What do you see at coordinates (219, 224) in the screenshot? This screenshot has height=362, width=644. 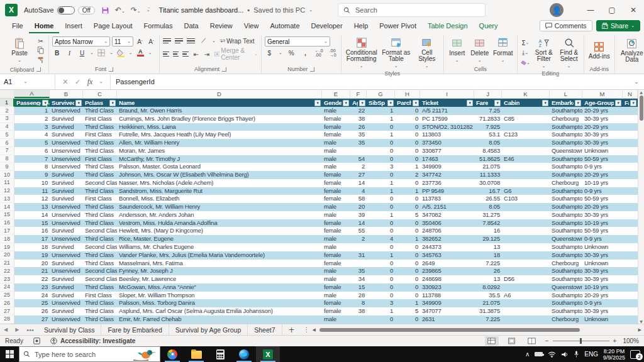 I see `table-cell: Vestrom, Miss. Hulda Amanda Adolfina` at bounding box center [219, 224].